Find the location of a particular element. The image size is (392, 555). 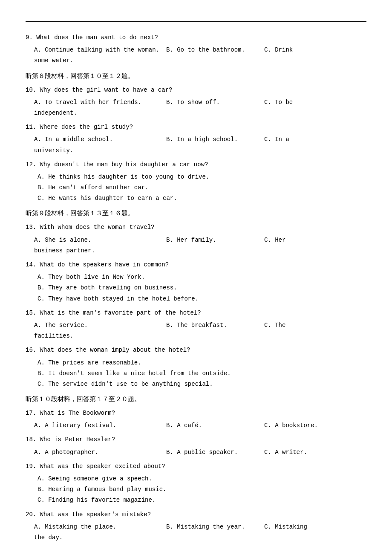

q14-option-c: C. They have both stayed in the hotel be… is located at coordinates (196, 299).